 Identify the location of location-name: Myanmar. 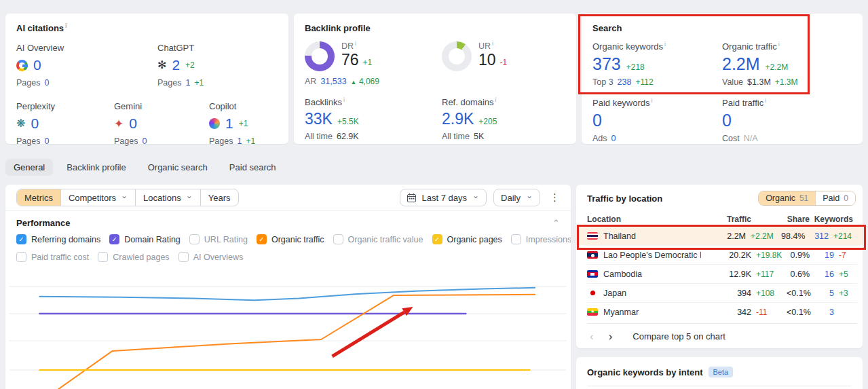
(621, 312).